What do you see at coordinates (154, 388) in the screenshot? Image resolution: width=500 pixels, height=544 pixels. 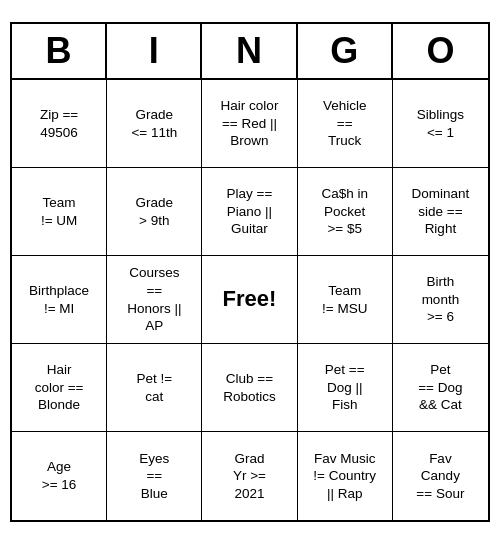 I see `bingo-cell: Pet !=cat` at bounding box center [154, 388].